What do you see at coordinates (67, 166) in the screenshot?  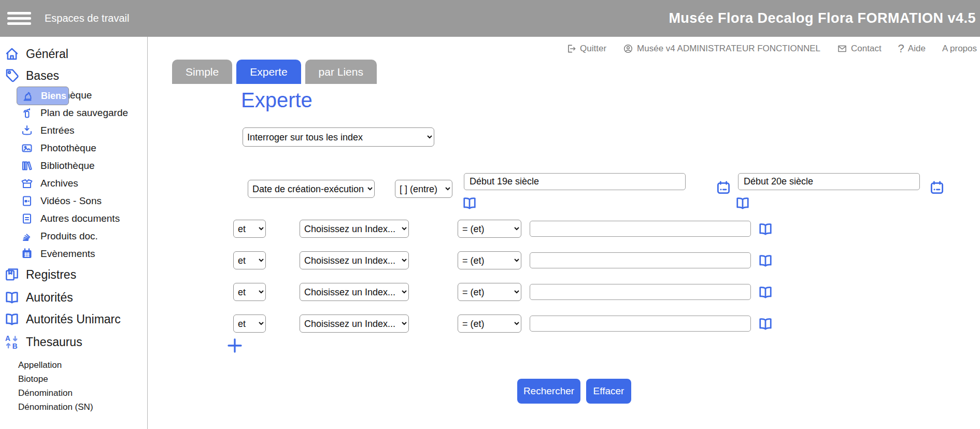 I see `sidebar-item-label: Bibliothèque` at bounding box center [67, 166].